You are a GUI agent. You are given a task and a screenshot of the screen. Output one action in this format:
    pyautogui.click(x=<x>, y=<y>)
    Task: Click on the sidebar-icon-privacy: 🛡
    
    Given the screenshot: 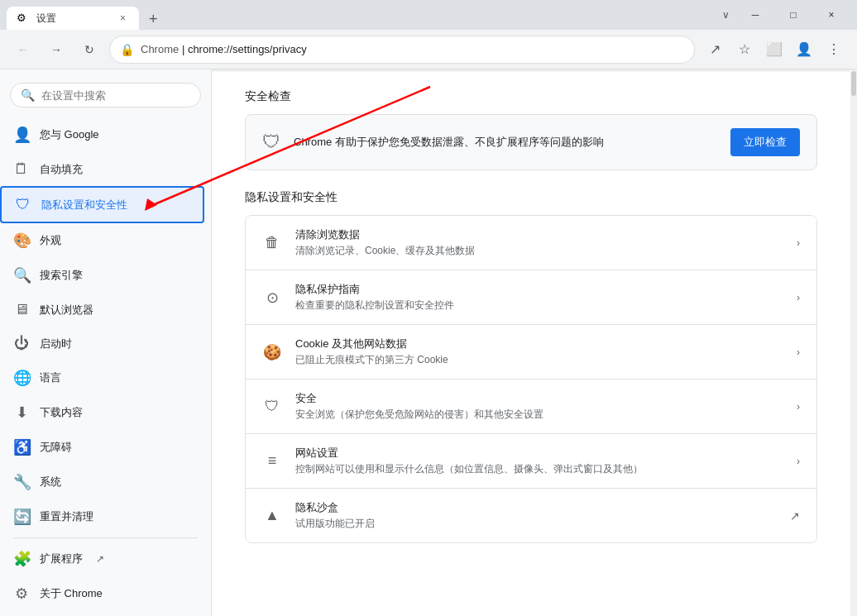 What is the action you would take?
    pyautogui.click(x=23, y=205)
    